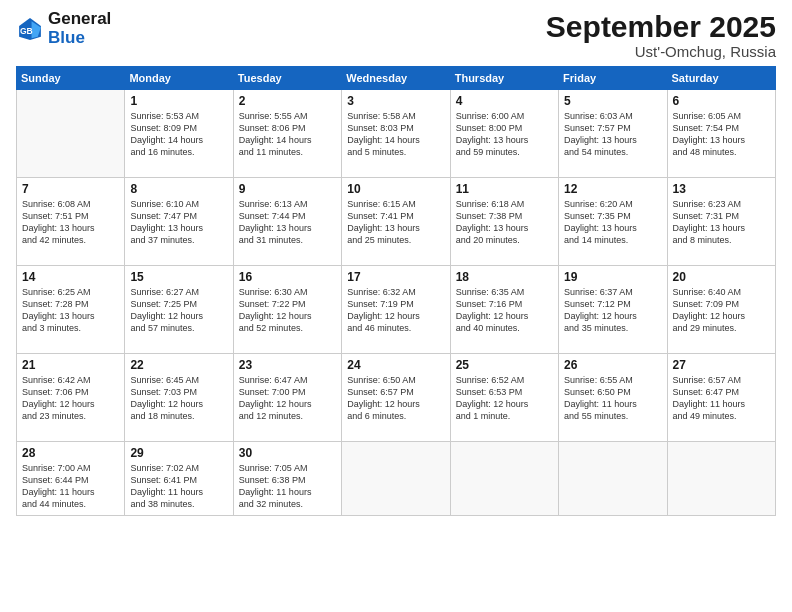 The height and width of the screenshot is (612, 792). What do you see at coordinates (613, 310) in the screenshot?
I see `calendar-day-cell: 19Sunrise: 6:37 AMSunset: 7:12 PMDayligh…` at bounding box center [613, 310].